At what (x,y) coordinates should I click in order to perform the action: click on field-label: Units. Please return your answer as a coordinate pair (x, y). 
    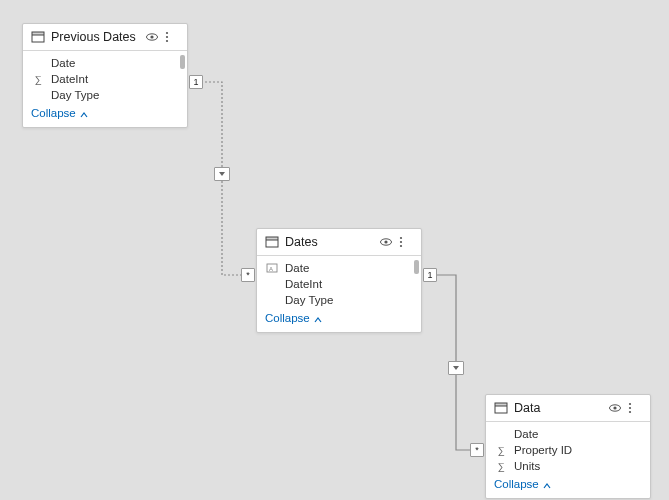
    Looking at the image, I should click on (527, 466).